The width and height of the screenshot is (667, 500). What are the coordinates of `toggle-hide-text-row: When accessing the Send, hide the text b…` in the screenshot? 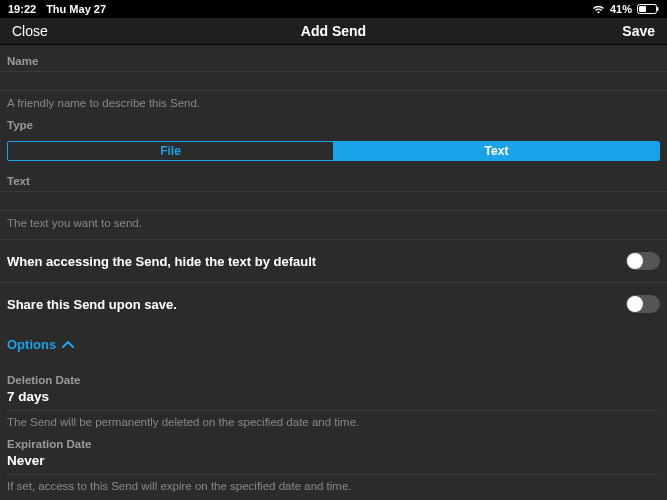 It's located at (334, 260).